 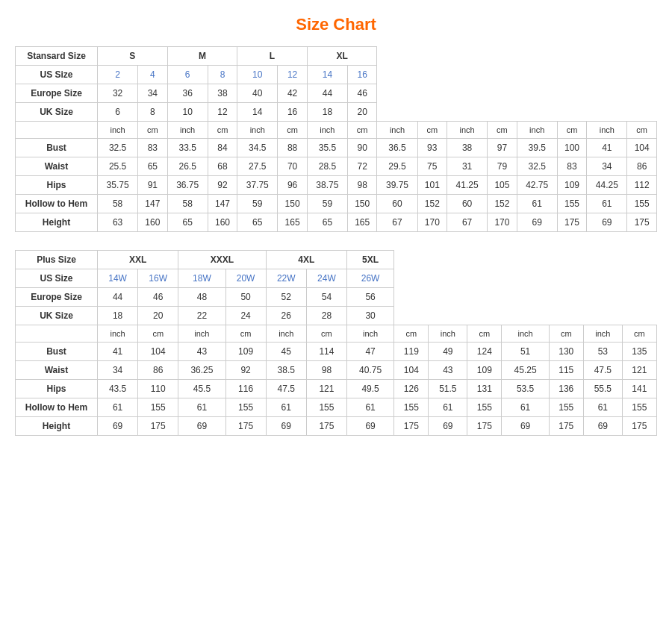 What do you see at coordinates (537, 130) in the screenshot?
I see `std-sub-12: inch` at bounding box center [537, 130].